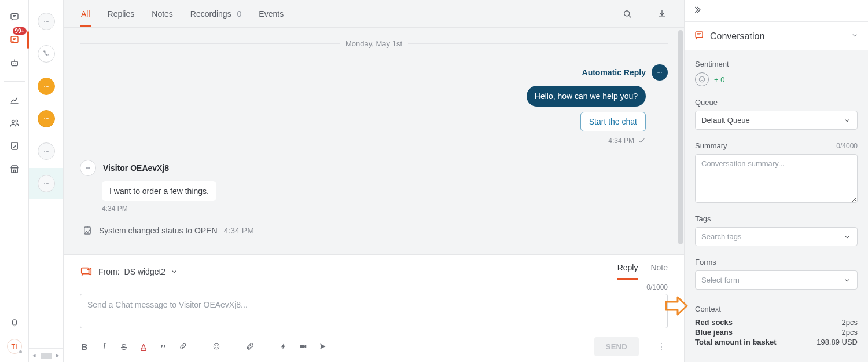 The width and height of the screenshot is (868, 362). What do you see at coordinates (14, 100) in the screenshot?
I see `analytics-icon` at bounding box center [14, 100].